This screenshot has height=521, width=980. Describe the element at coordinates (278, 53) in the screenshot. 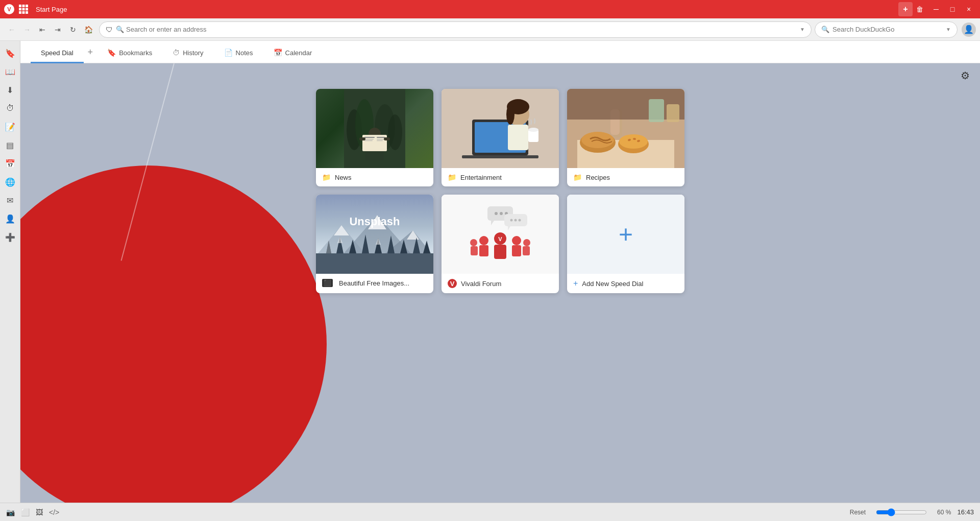

I see `calendar-tab-icon: 📅` at that location.